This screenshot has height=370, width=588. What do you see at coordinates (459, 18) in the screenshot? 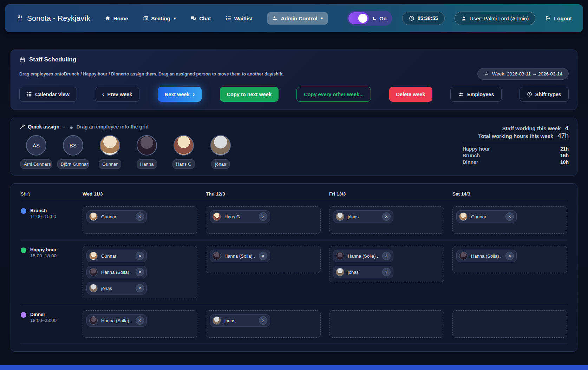
I see `navbar-right: On 05:38:55 User: Pálmi Lord (Admin)` at bounding box center [459, 18].